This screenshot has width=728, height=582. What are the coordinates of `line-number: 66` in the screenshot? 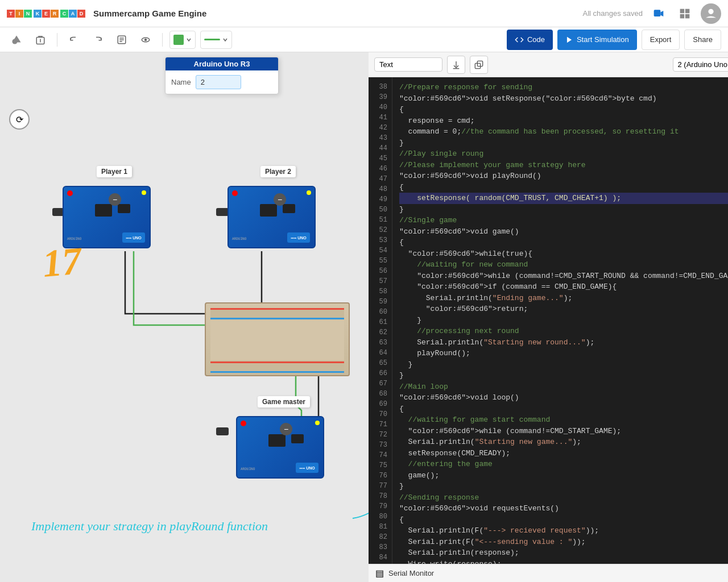 It's located at (380, 373).